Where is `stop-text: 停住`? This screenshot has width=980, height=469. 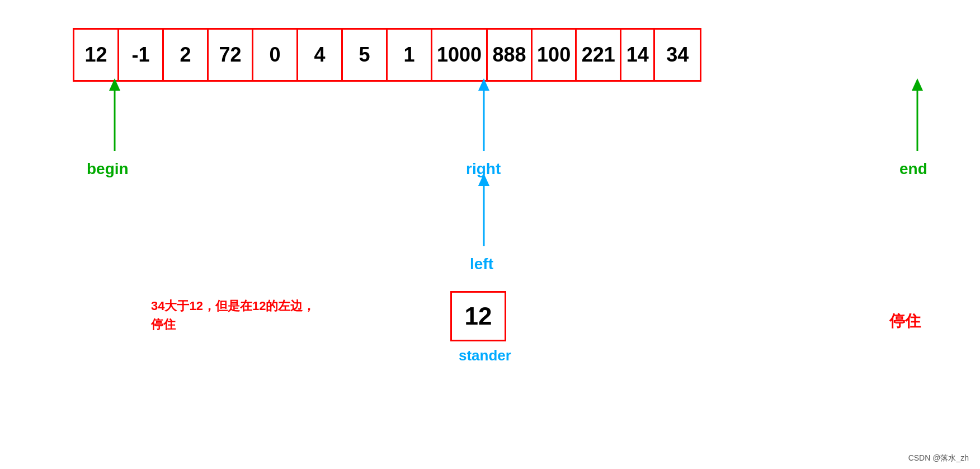 stop-text: 停住 is located at coordinates (905, 321).